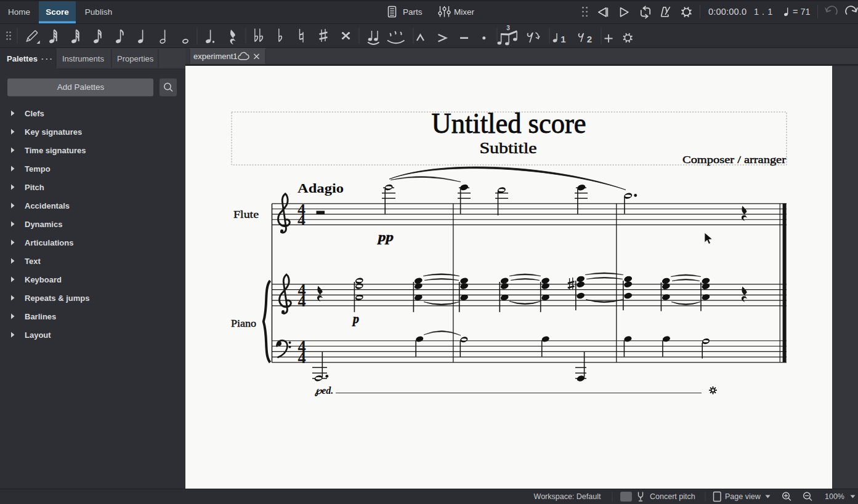 The height and width of the screenshot is (504, 858). I want to click on svg-text: 3, so click(508, 28).